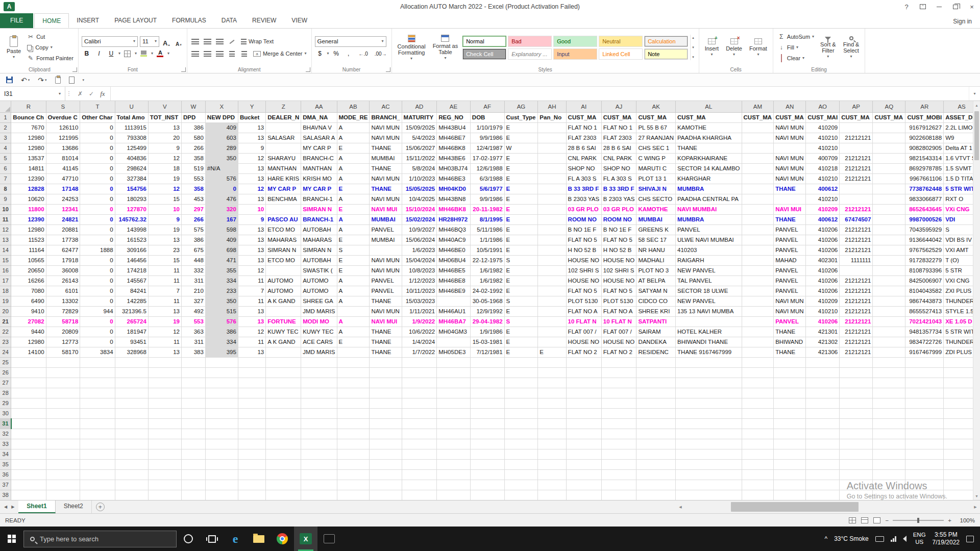  What do you see at coordinates (734, 47) in the screenshot?
I see `delete-cells-button: × Delete ▾` at bounding box center [734, 47].